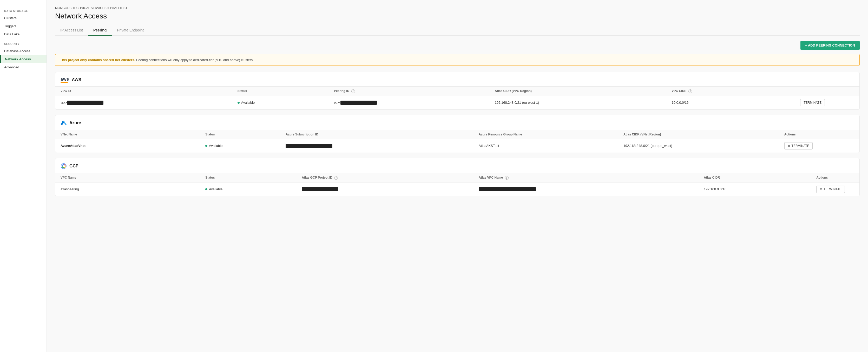 This screenshot has width=868, height=352. I want to click on azure-table-row: AzureAtlasVnet Available AtlasAKSTest 19…, so click(458, 146).